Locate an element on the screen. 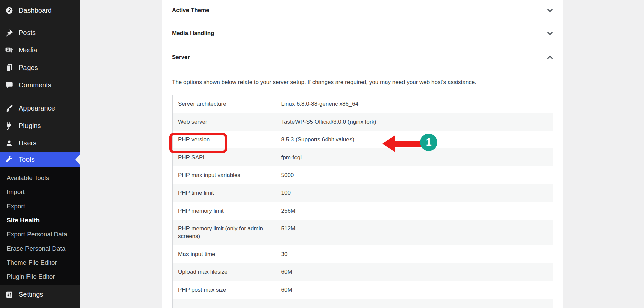  table-row: PHP memory limit 256M is located at coordinates (363, 211).